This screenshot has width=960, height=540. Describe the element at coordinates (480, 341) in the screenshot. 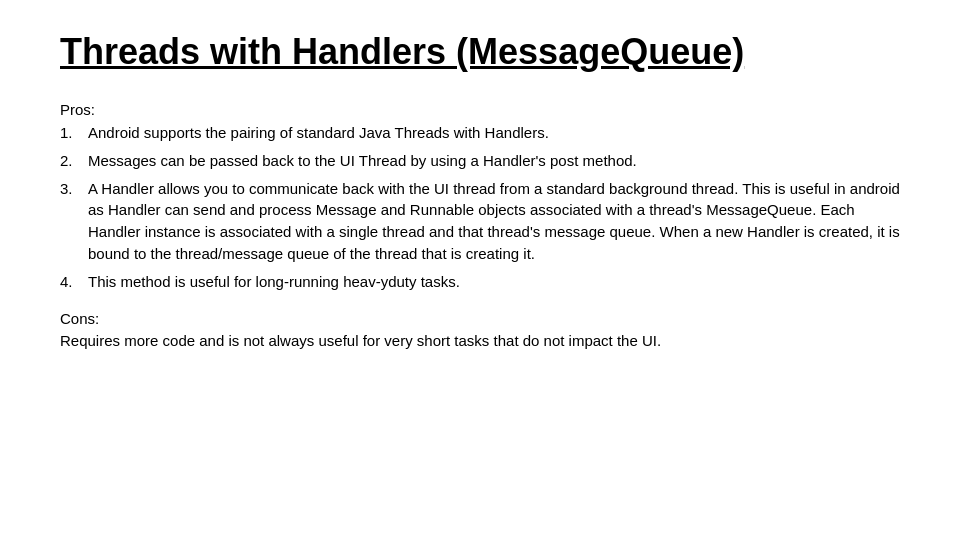

I see `cons-text: Requires more code and is not always use…` at that location.